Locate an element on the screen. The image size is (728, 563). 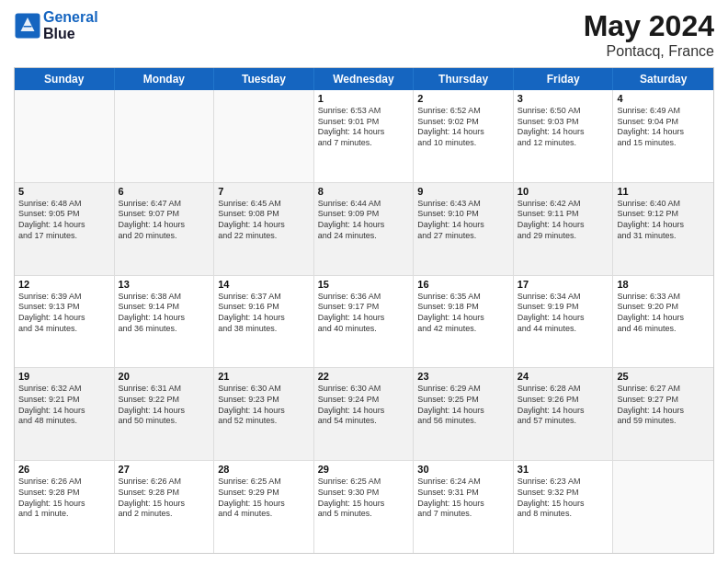
cell-line: Sunset: 9:04 PM is located at coordinates (664, 122).